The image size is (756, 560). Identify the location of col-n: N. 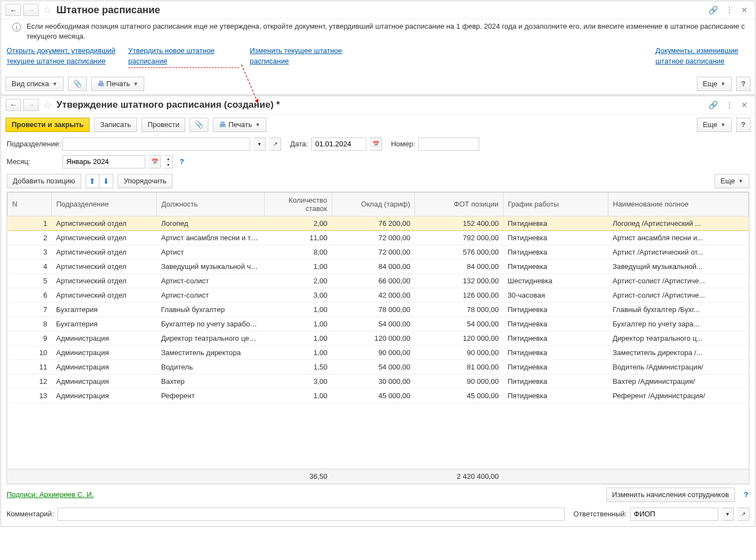
(30, 204).